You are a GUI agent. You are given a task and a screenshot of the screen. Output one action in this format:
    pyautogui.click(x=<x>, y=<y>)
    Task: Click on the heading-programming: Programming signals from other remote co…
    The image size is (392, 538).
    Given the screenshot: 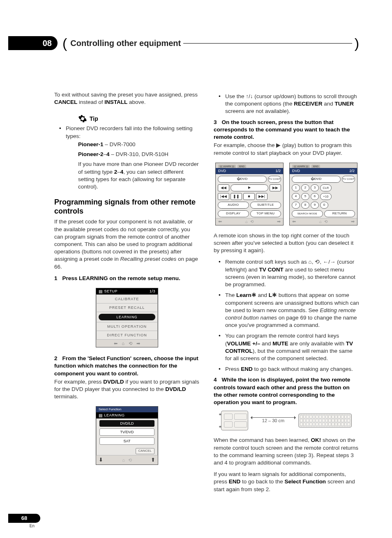 What is the action you would take?
    pyautogui.click(x=127, y=207)
    